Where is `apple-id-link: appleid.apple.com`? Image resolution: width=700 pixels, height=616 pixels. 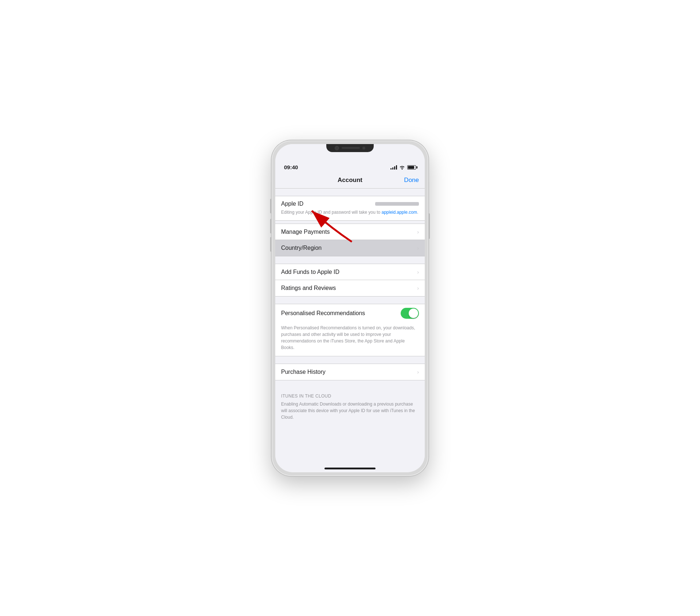
apple-id-link: appleid.apple.com is located at coordinates (399, 212).